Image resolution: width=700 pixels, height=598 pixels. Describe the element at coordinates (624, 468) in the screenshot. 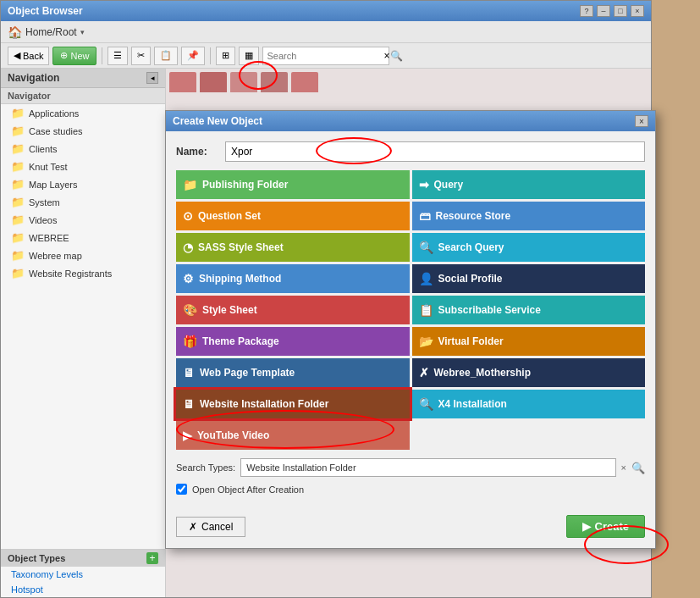

I see `search-types-clear-icon: ×` at that location.